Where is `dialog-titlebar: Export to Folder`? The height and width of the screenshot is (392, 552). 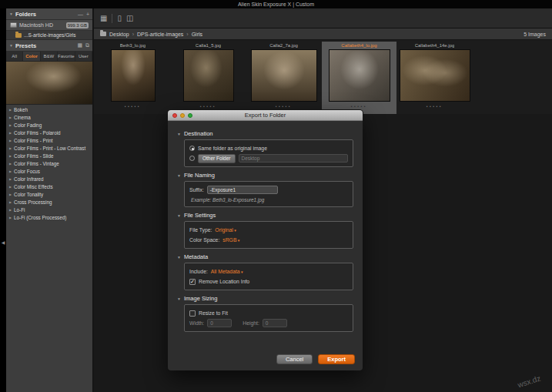 dialog-titlebar: Export to Folder is located at coordinates (265, 116).